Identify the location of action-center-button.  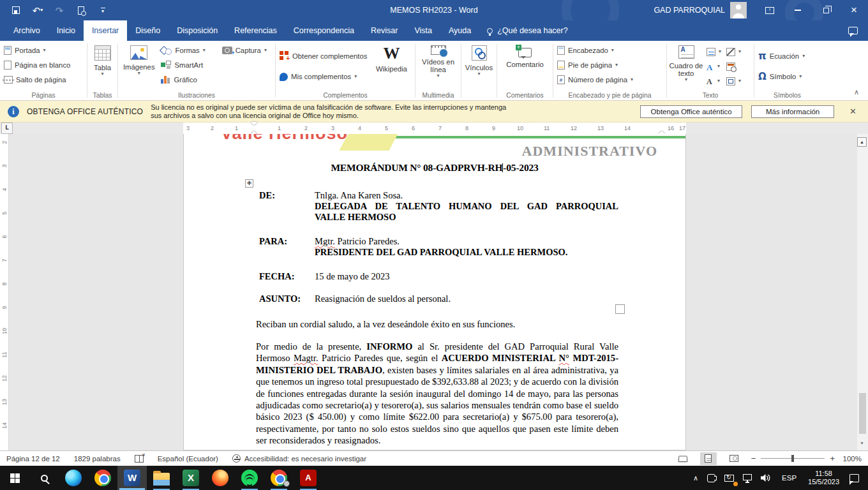
(857, 478).